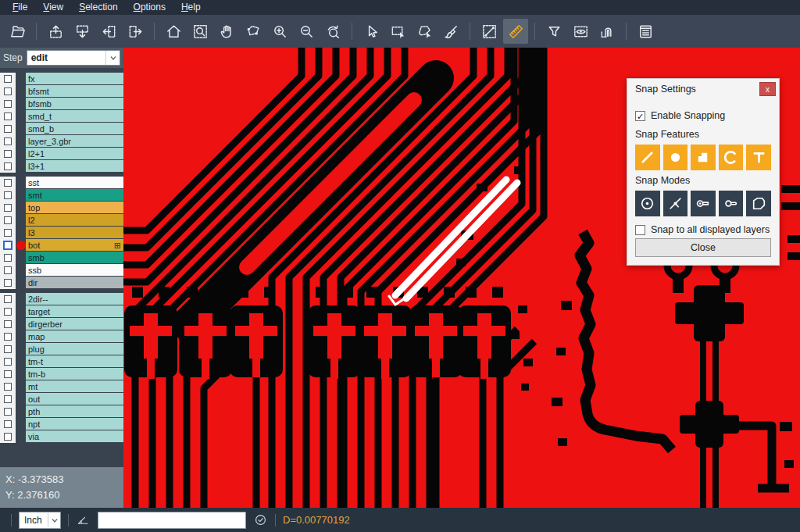 Image resolution: width=800 pixels, height=532 pixels. Describe the element at coordinates (8, 362) in the screenshot. I see `layer-checkbox-tm-t` at that location.